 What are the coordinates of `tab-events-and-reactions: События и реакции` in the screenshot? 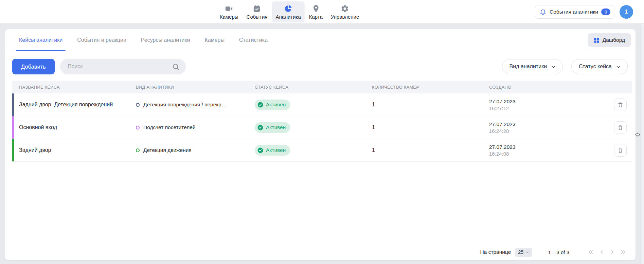 It's located at (102, 40).